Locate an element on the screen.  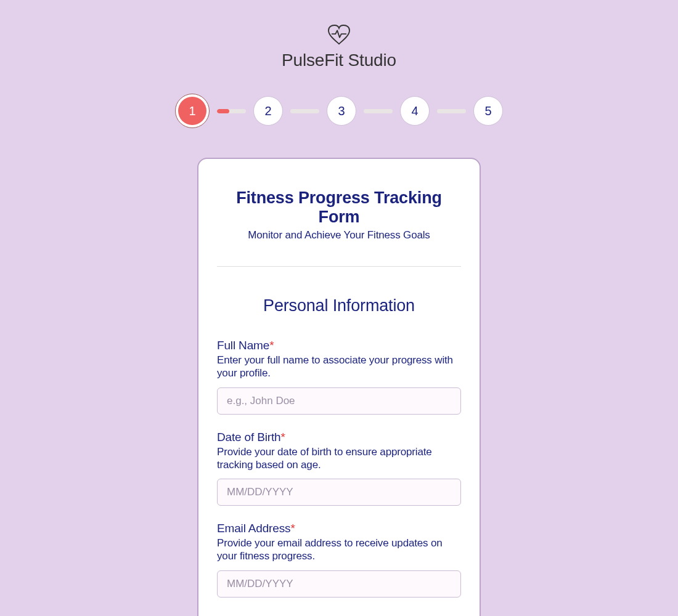
full-name-input is located at coordinates (339, 401).